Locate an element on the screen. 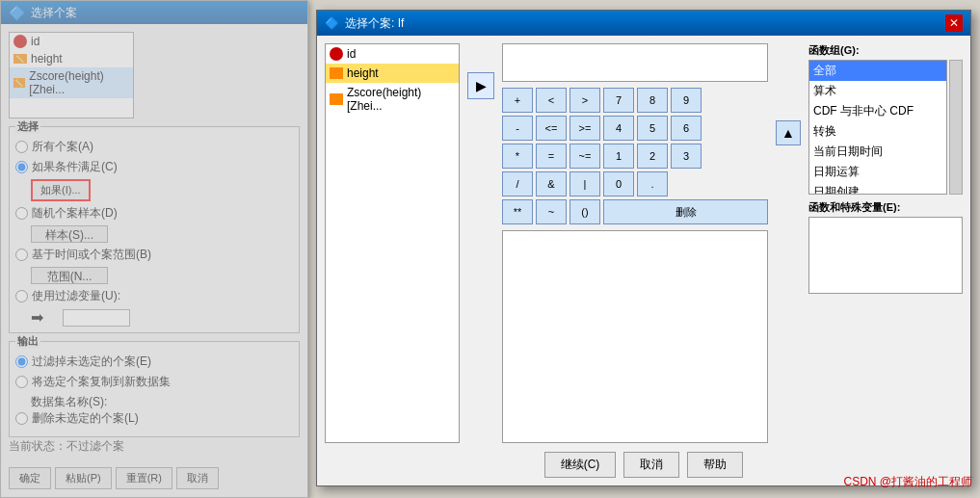 The image size is (980, 498). watermark: CSDN @打酱油的工程师 is located at coordinates (908, 482).